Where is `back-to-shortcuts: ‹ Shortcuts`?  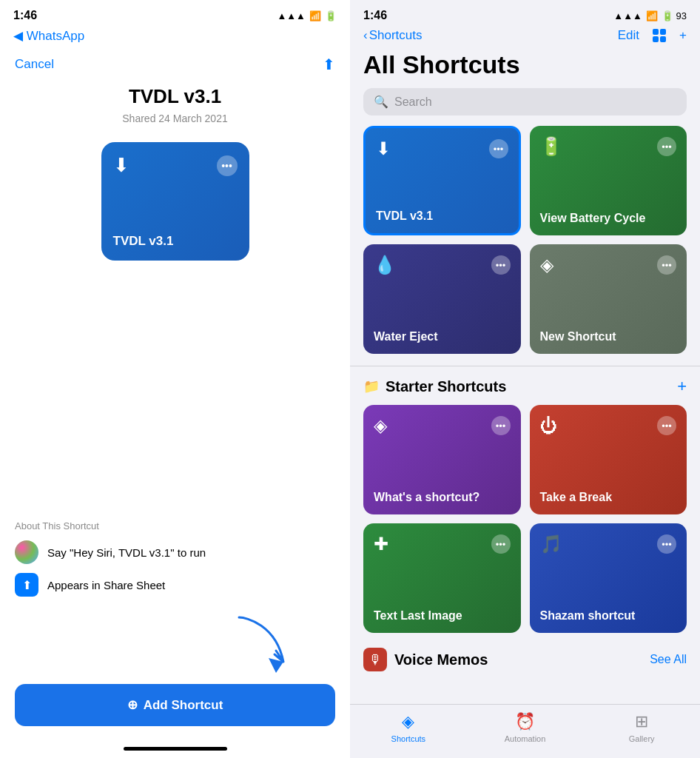 back-to-shortcuts: ‹ Shortcuts is located at coordinates (392, 36).